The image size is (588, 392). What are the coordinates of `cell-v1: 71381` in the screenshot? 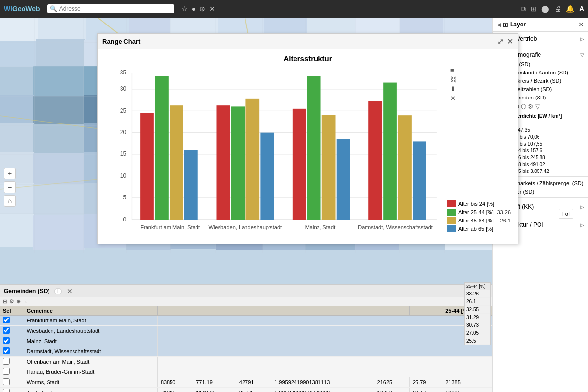 It's located at (175, 390).